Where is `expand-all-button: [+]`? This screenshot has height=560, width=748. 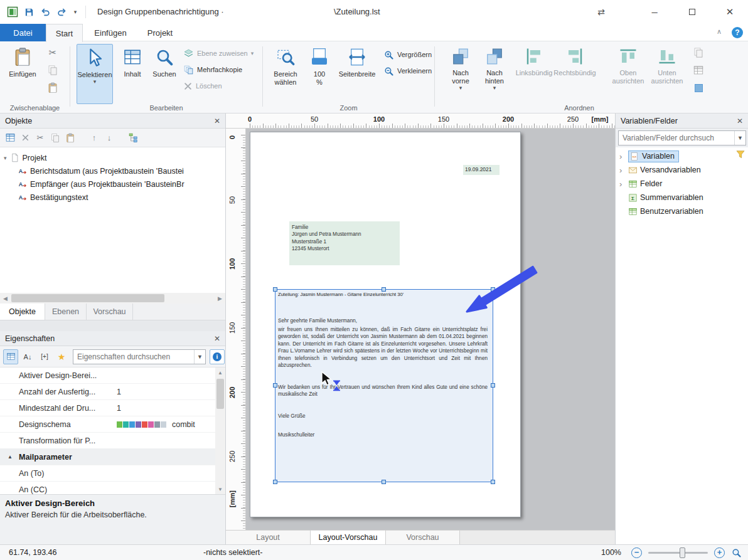
expand-all-button: [+] is located at coordinates (45, 357).